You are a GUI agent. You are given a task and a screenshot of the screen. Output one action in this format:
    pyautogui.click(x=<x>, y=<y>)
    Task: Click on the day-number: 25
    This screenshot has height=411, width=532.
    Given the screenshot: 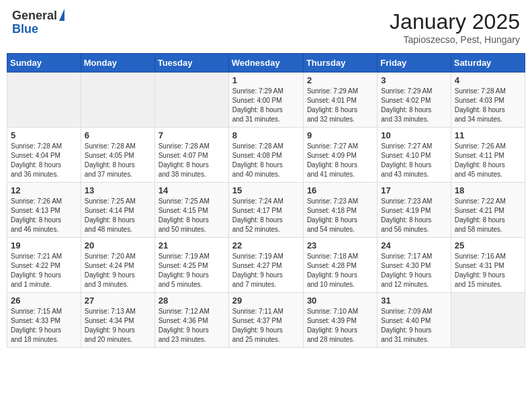 What is the action you would take?
    pyautogui.click(x=488, y=246)
    